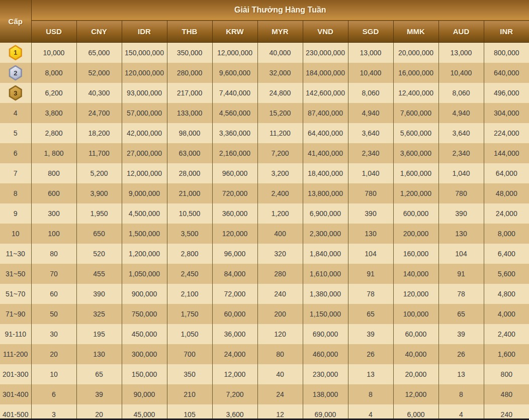 The width and height of the screenshot is (529, 420). Describe the element at coordinates (54, 234) in the screenshot. I see `prize-value-cell: 100` at that location.